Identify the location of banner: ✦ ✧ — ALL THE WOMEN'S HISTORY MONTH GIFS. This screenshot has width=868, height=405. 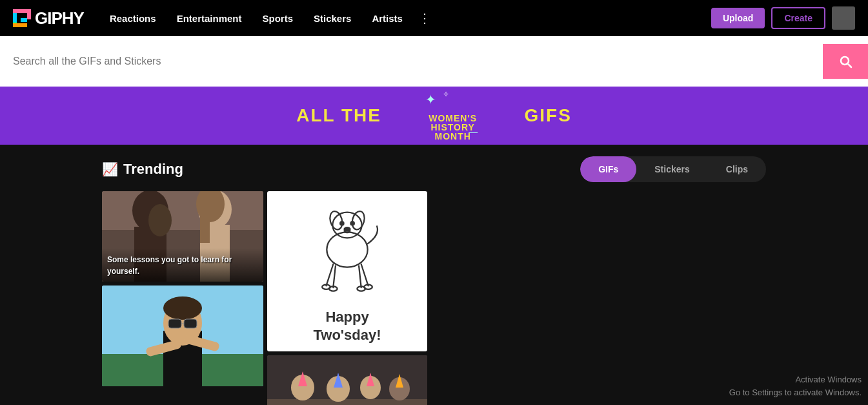
(434, 116).